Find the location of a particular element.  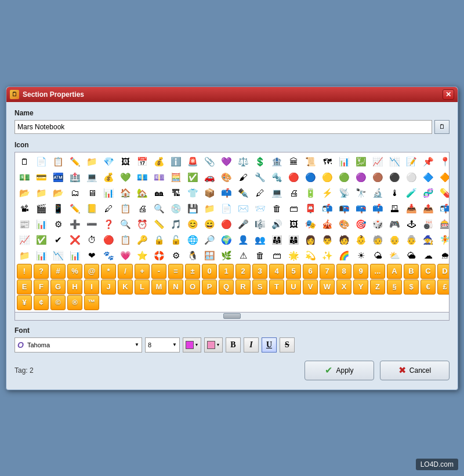

icon-cell: 👨‍👩‍👦 is located at coordinates (293, 240).